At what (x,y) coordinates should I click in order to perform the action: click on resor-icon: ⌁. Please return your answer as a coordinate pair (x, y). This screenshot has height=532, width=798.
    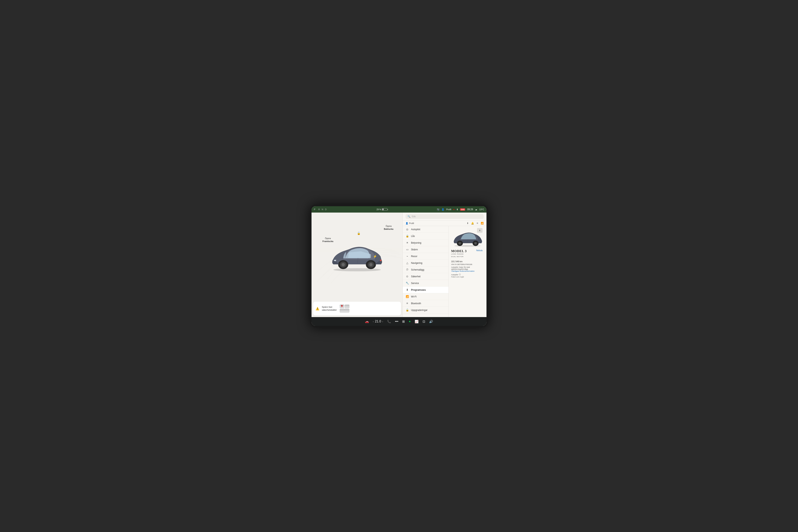
    Looking at the image, I should click on (407, 256).